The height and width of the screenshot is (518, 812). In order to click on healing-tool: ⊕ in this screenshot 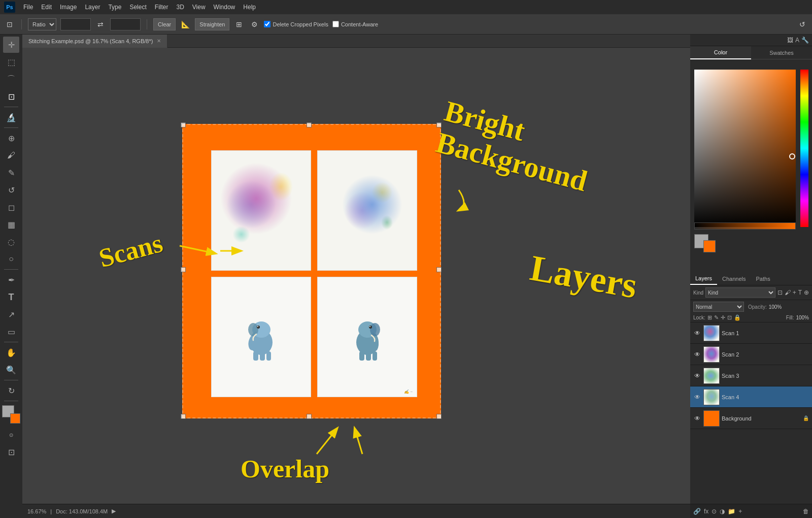, I will do `click(11, 138)`.